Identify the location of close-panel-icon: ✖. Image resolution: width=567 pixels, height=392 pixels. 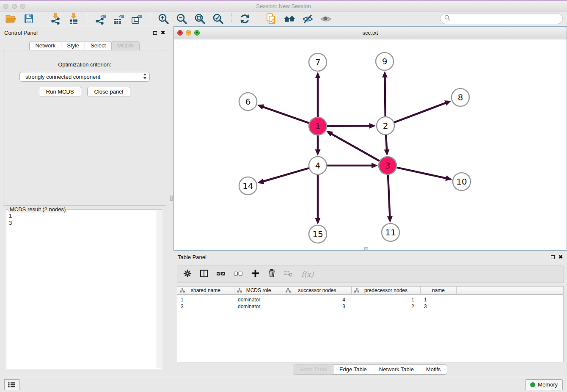
(163, 33).